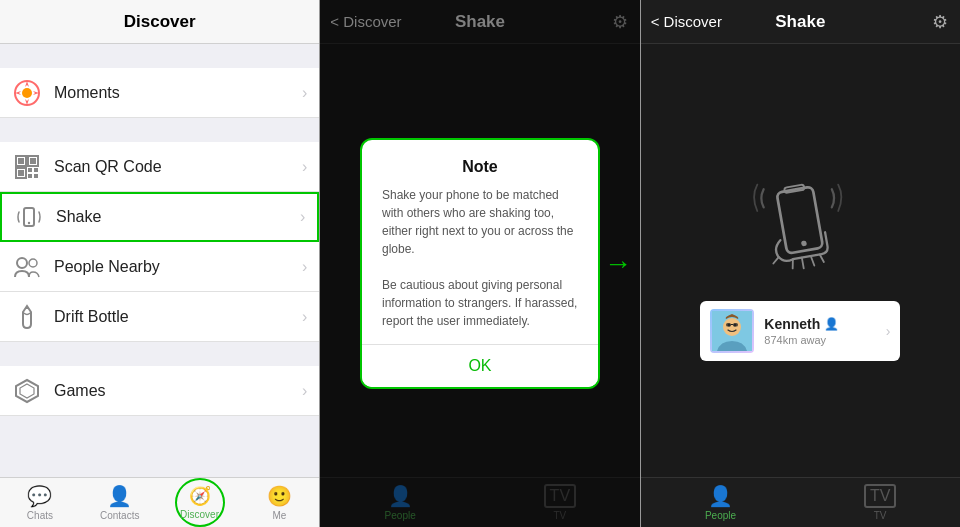 The image size is (960, 527). I want to click on moments-chevron: ›, so click(304, 93).